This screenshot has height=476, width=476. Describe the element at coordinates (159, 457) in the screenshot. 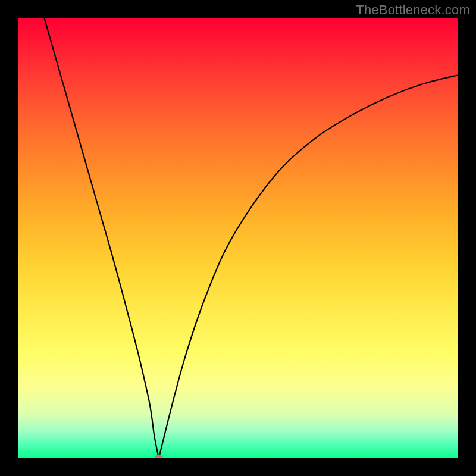

I see `minimum-marker-shape` at that location.